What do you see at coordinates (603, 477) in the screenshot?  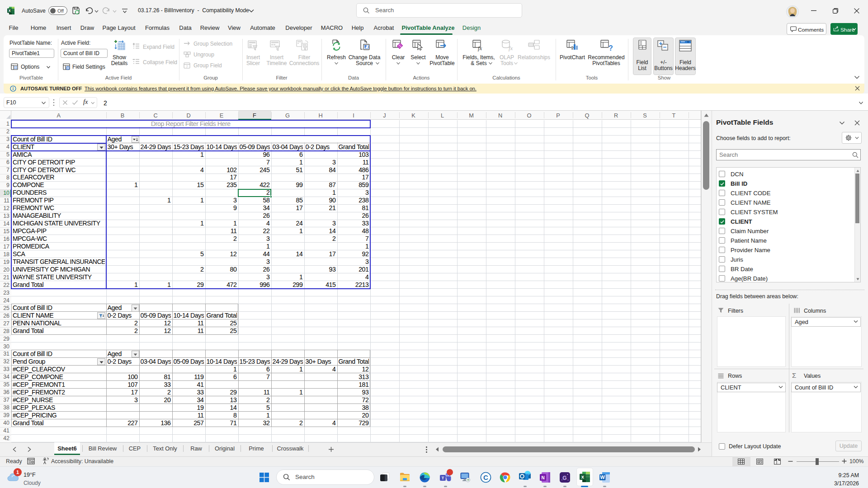 I see `svg-text: W` at bounding box center [603, 477].